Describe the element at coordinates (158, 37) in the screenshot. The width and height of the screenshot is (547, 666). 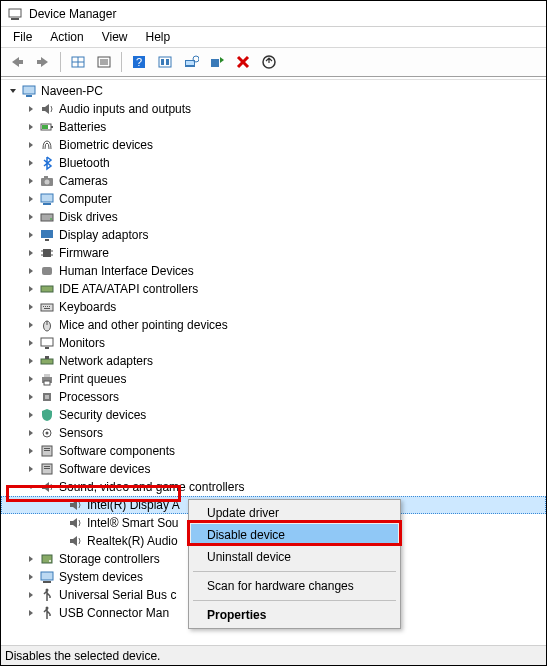
I see `menu-help: Help` at that location.